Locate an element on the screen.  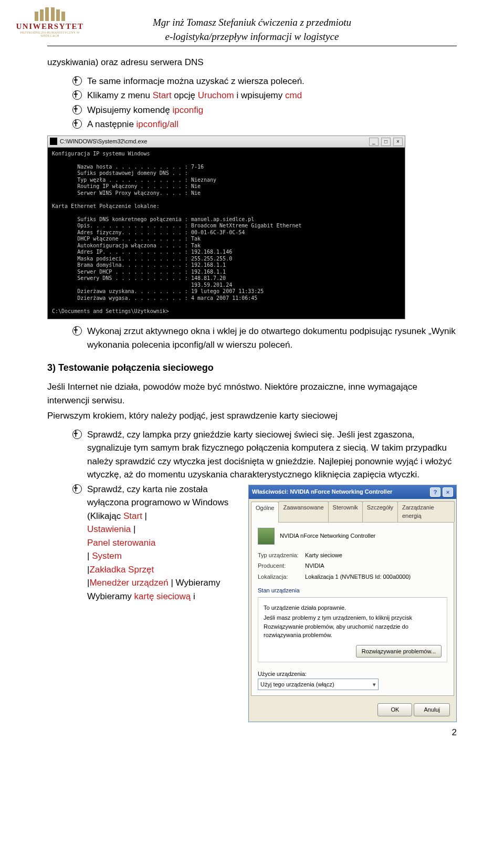
maximize-button: □ is located at coordinates (386, 142).